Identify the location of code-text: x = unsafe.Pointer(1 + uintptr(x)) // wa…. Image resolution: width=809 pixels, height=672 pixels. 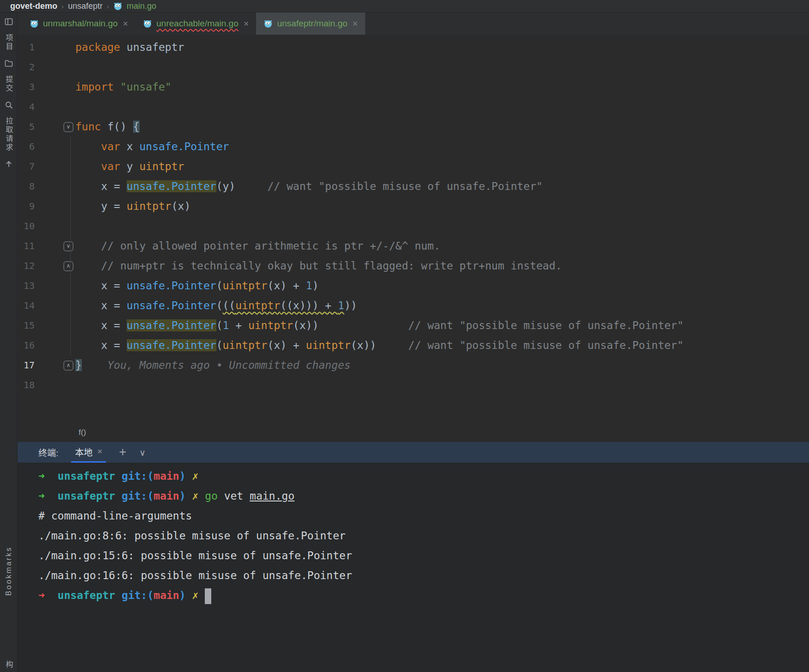
(380, 325).